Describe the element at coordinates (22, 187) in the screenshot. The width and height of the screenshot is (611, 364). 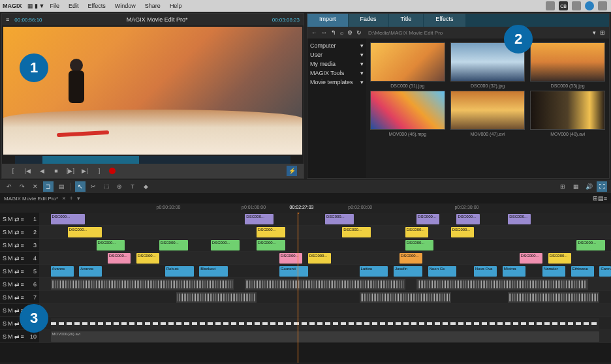
I see `redo-icon: ↷` at that location.